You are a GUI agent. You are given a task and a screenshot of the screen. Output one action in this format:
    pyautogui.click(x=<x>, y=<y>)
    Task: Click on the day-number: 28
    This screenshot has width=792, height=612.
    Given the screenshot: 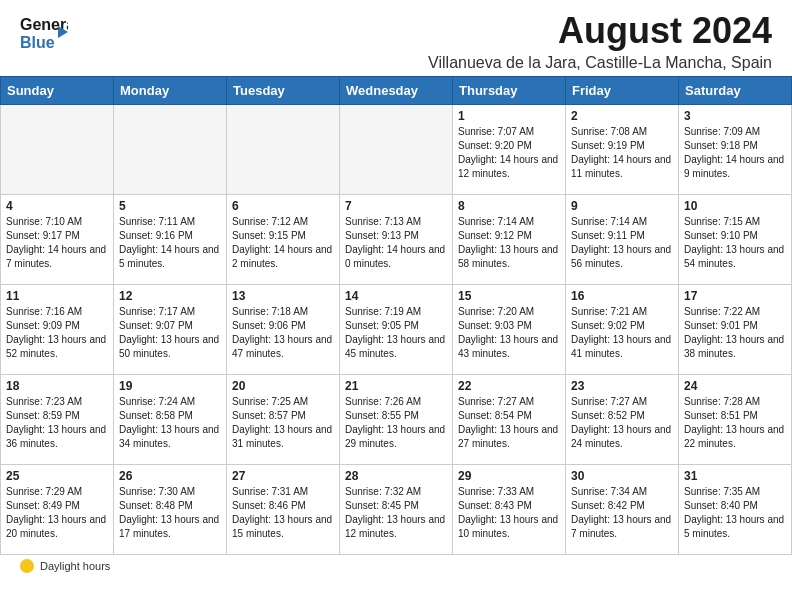 What is the action you would take?
    pyautogui.click(x=396, y=476)
    